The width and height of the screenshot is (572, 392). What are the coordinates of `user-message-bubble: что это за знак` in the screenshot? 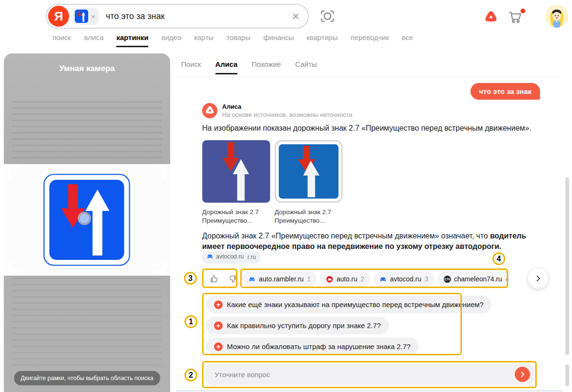 It's located at (505, 92).